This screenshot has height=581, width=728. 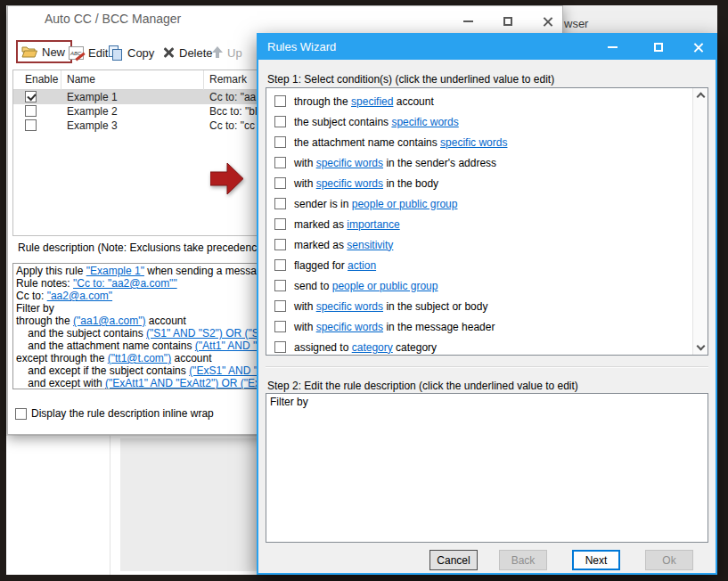 I want to click on wizard-title: Rules Wizard, so click(x=301, y=46).